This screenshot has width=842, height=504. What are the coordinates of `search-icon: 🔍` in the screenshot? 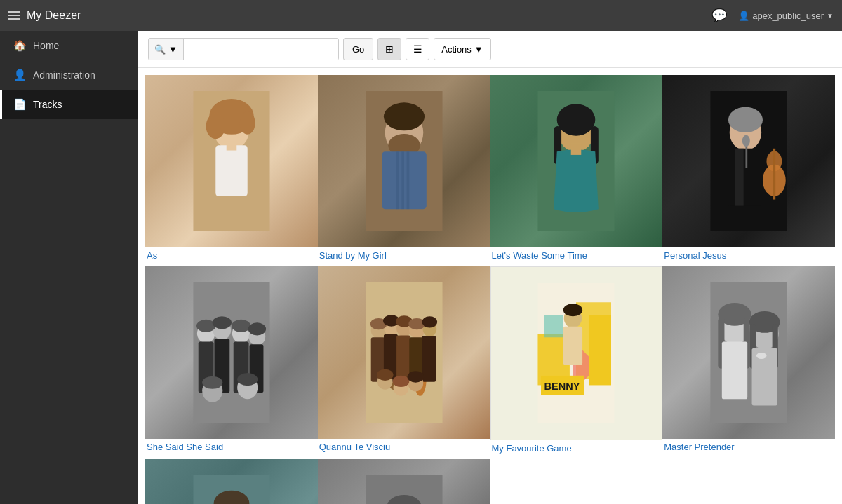 It's located at (160, 49).